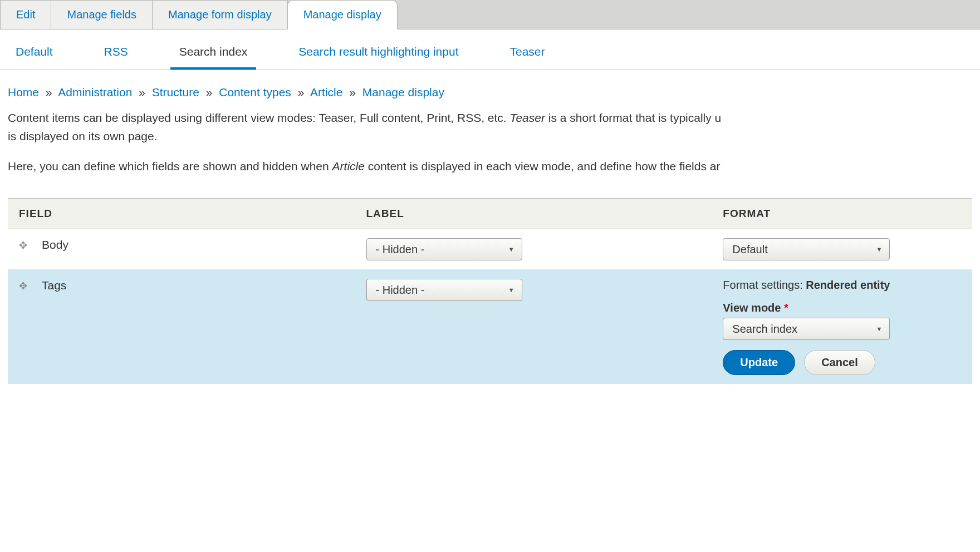  What do you see at coordinates (326, 92) in the screenshot?
I see `breadcrumb-article: Article` at bounding box center [326, 92].